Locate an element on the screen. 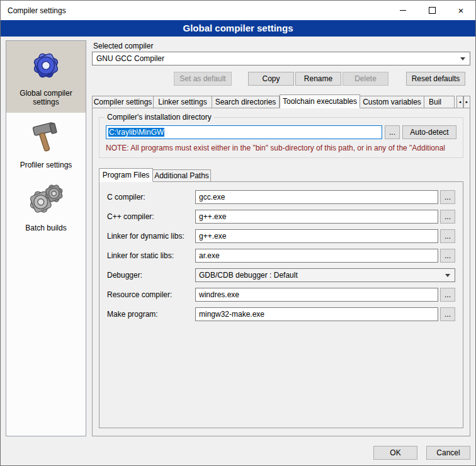 This screenshot has width=476, height=466. form-row-c-compiler: C compiler: gcc.exe ... is located at coordinates (281, 197).